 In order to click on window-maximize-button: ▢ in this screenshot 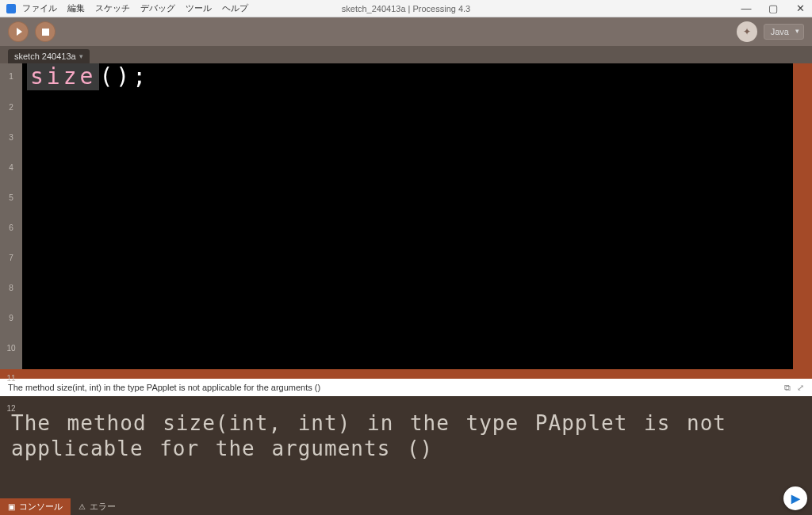, I will do `click(773, 8)`.